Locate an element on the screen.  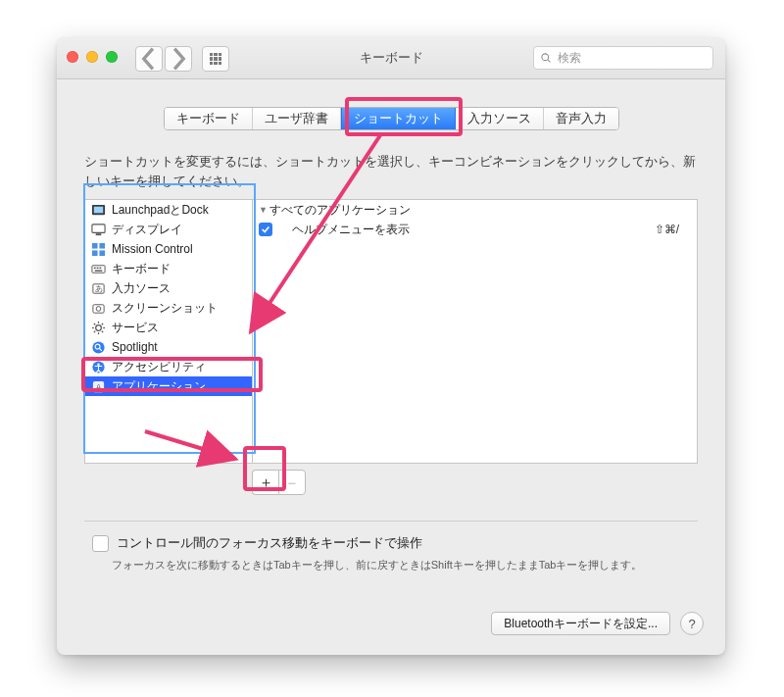
keyboard-focus-checkbox is located at coordinates (100, 543).